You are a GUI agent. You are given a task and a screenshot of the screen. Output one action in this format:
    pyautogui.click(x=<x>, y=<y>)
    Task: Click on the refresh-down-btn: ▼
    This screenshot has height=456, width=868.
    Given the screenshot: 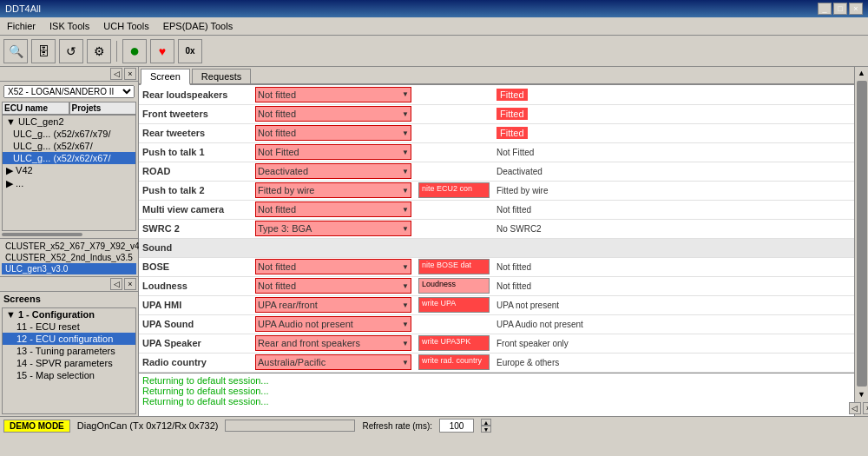 What is the action you would take?
    pyautogui.click(x=486, y=429)
    